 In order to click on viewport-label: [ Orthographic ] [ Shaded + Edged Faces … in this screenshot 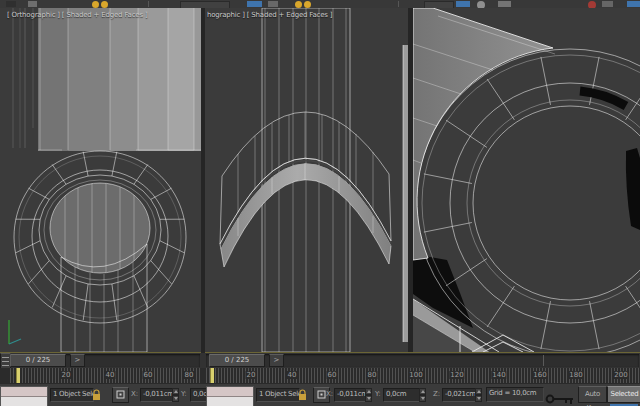, I will do `click(77, 15)`.